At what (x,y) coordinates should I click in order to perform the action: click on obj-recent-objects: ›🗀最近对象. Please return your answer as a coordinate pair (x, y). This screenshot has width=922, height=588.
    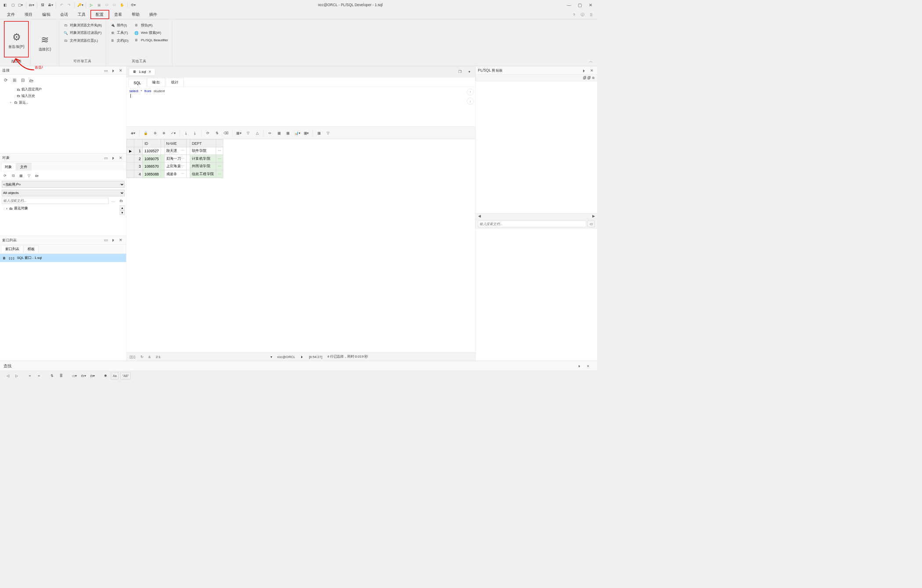
    Looking at the image, I should click on (61, 209).